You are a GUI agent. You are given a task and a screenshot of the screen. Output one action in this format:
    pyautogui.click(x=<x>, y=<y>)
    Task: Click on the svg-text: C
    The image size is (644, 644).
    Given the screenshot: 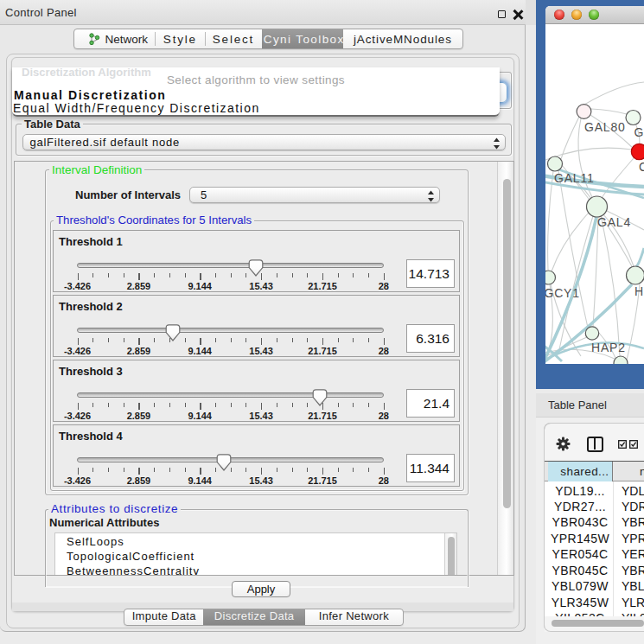 What is the action you would take?
    pyautogui.click(x=641, y=167)
    